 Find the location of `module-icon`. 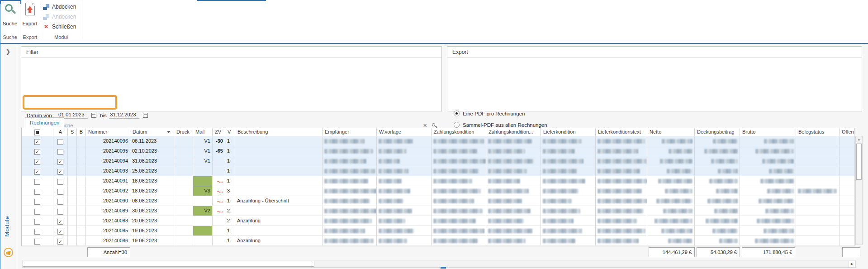

module-icon is located at coordinates (8, 253).